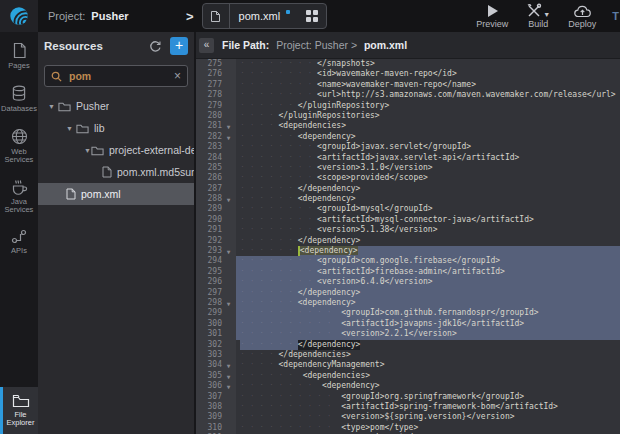 The image size is (620, 434). What do you see at coordinates (428, 158) in the screenshot?
I see `code-text: · · · · · · · · <artifactId>javax.servle…` at bounding box center [428, 158].